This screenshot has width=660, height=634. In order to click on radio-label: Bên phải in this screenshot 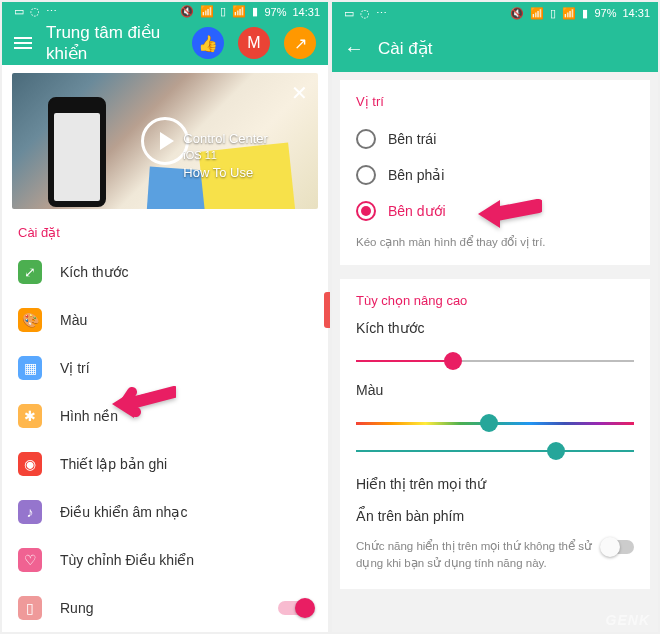, I will do `click(416, 175)`.